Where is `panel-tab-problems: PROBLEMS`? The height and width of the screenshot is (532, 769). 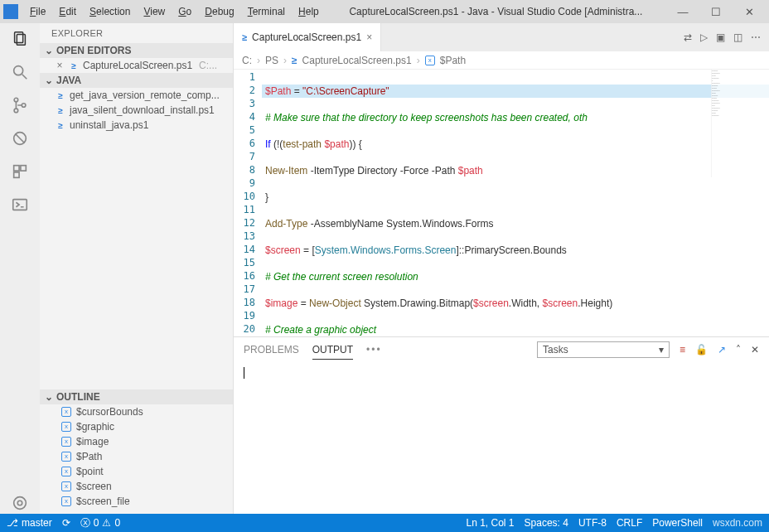
panel-tab-problems: PROBLEMS is located at coordinates (272, 350).